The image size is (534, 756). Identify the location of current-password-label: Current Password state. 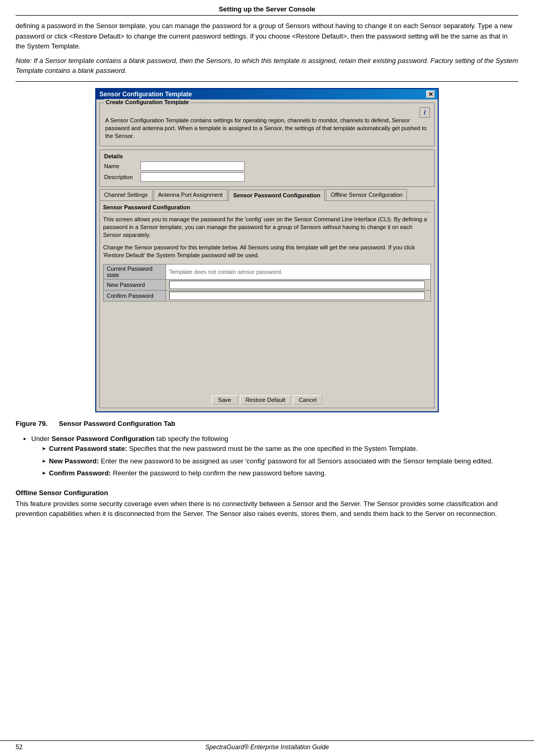
(135, 272).